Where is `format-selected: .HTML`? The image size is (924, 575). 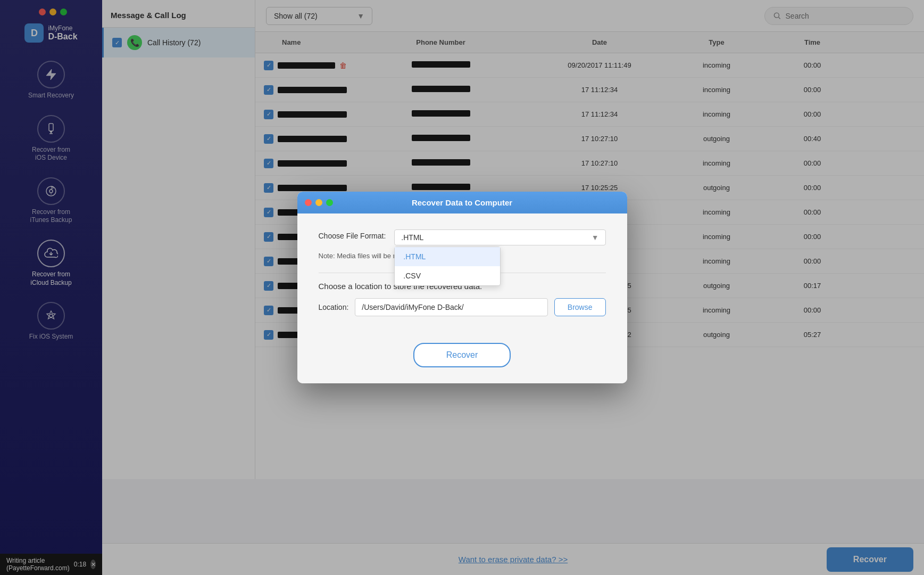 format-selected: .HTML is located at coordinates (412, 237).